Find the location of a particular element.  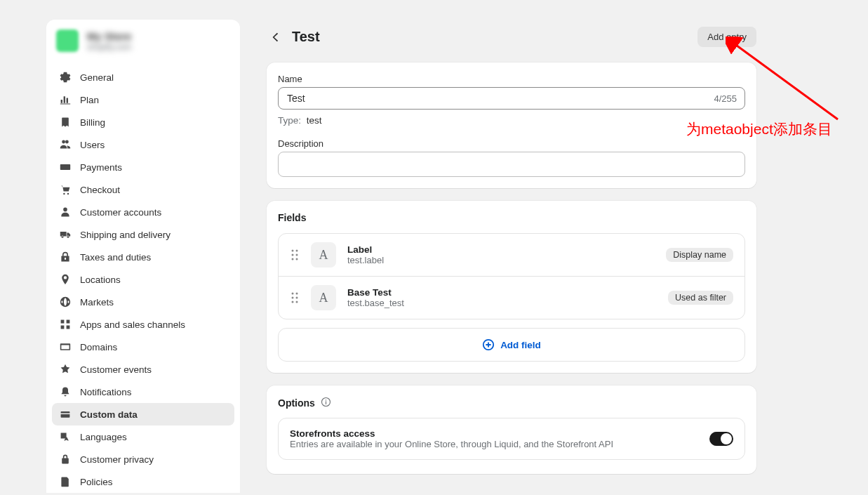

sidebar-item-label: Customer privacy is located at coordinates (116, 459).